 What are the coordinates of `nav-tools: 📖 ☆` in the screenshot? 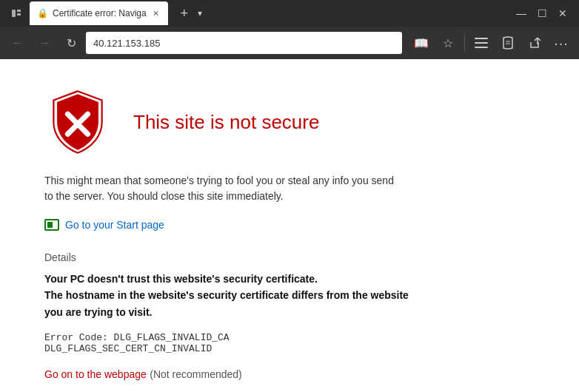 It's located at (492, 43).